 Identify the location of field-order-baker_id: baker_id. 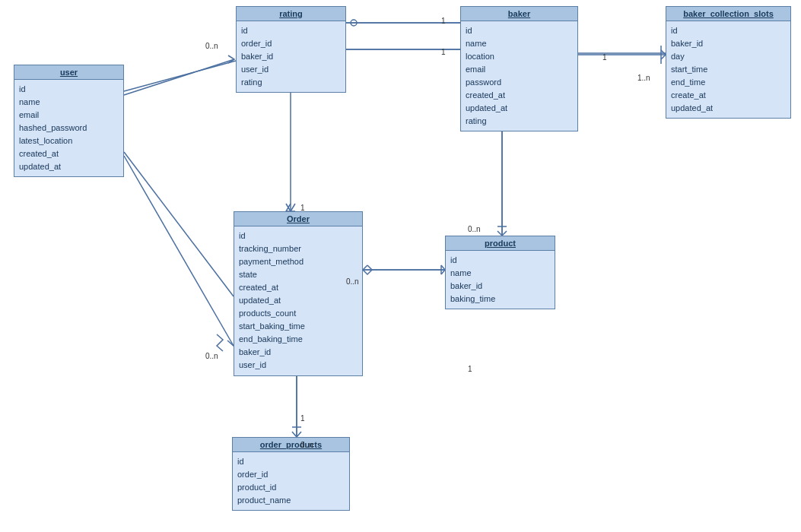
(298, 353).